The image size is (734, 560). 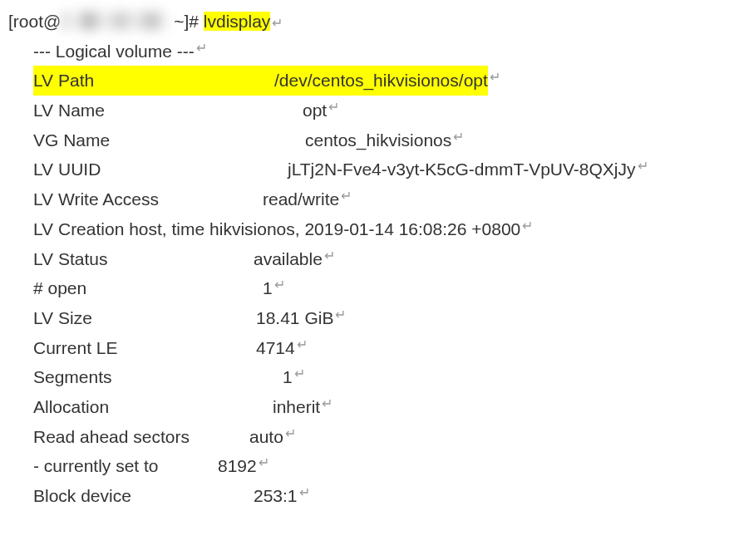 I want to click on allocation-value: inherit, so click(x=296, y=407).